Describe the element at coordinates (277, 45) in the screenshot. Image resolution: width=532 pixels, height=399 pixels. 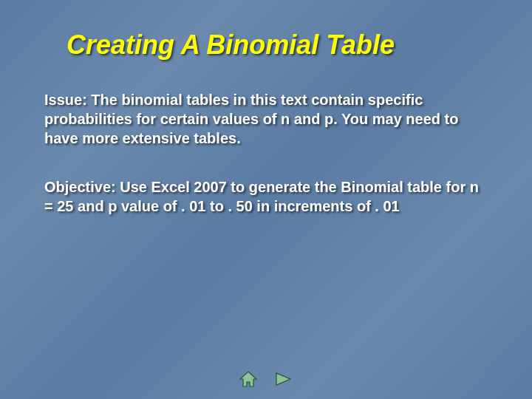
I see `slide-title: Creating A Binomial Table` at that location.